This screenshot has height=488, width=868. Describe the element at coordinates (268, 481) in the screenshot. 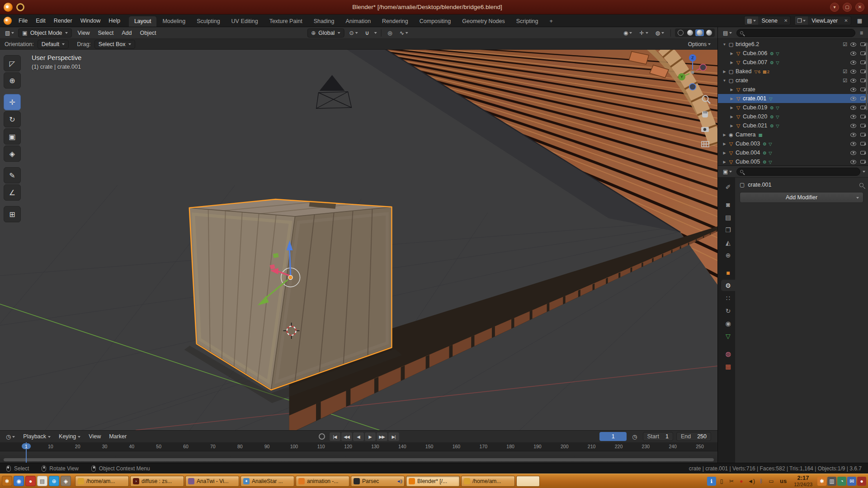

I see `taskbar-window-analiestar: ✦ AnalieStar ...` at that location.